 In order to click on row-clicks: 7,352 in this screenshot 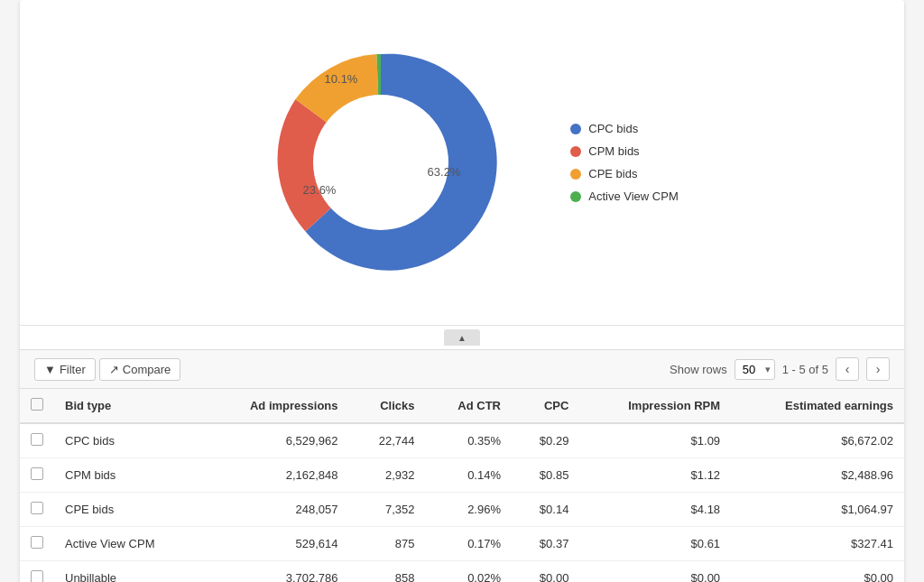, I will do `click(388, 510)`.